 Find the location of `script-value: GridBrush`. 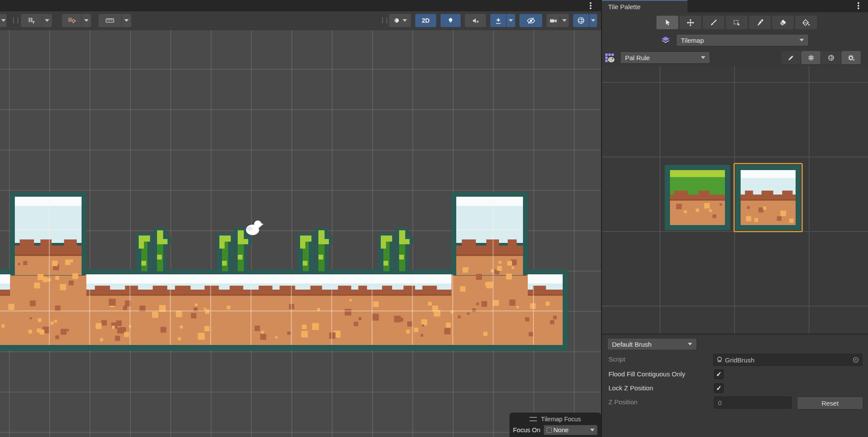

script-value: GridBrush is located at coordinates (788, 360).